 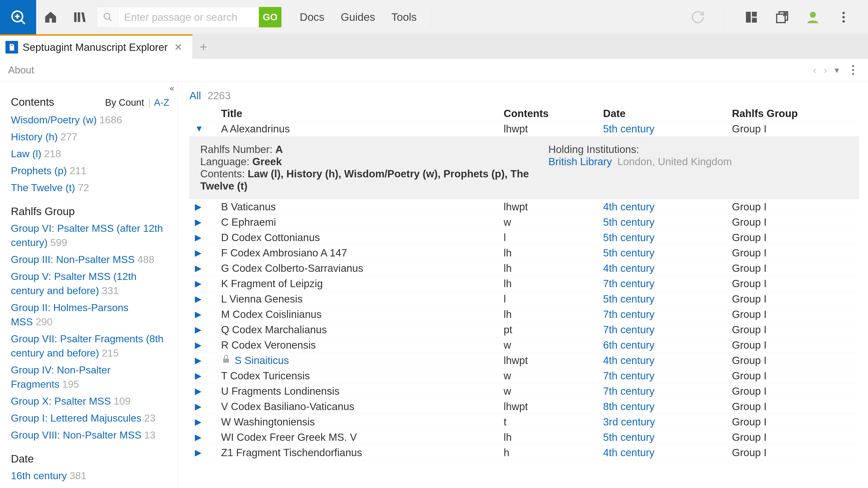 I want to click on facet-rahlfs-item-count: 599, so click(x=58, y=242).